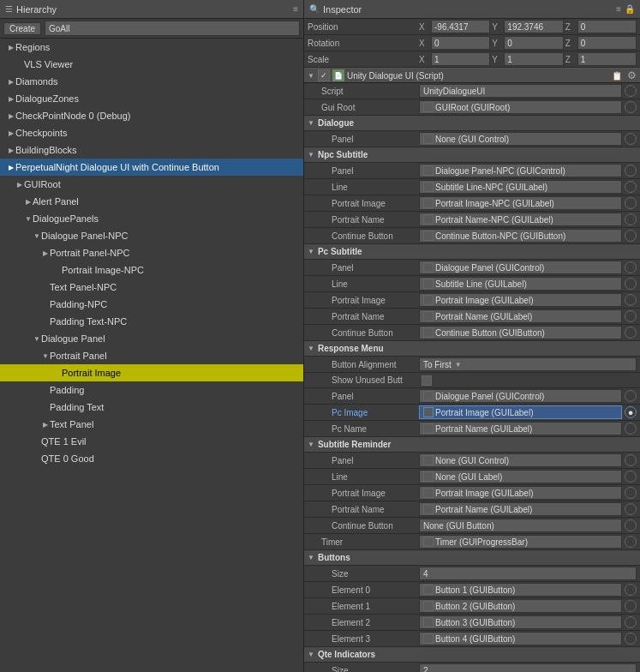 This screenshot has width=640, height=672. What do you see at coordinates (631, 187) in the screenshot?
I see `npc-line-circle` at bounding box center [631, 187].